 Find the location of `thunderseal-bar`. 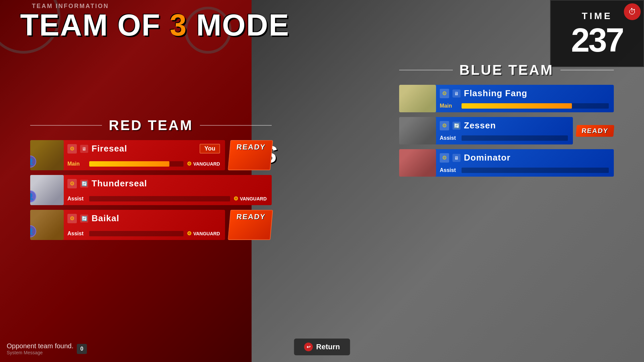

thunderseal-bar is located at coordinates (160, 199).